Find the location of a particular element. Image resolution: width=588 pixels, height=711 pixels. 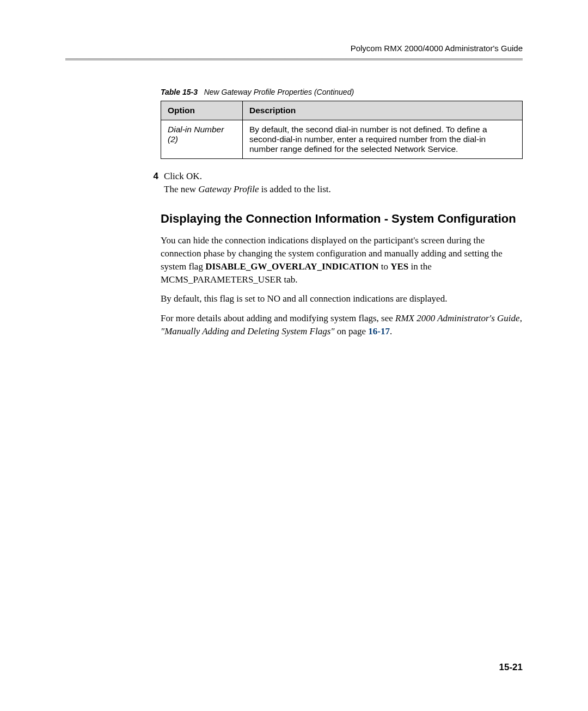

table-caption-label: Table 15-3 is located at coordinates (179, 92).